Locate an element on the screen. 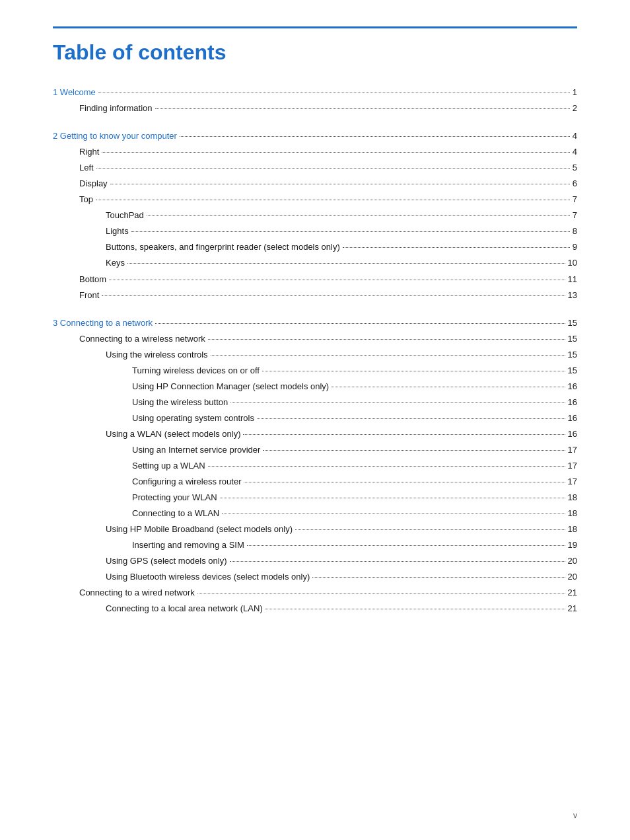  toc-entry-ch3-1-1-2: Using HP Connection Manager (select mode… is located at coordinates (315, 387).